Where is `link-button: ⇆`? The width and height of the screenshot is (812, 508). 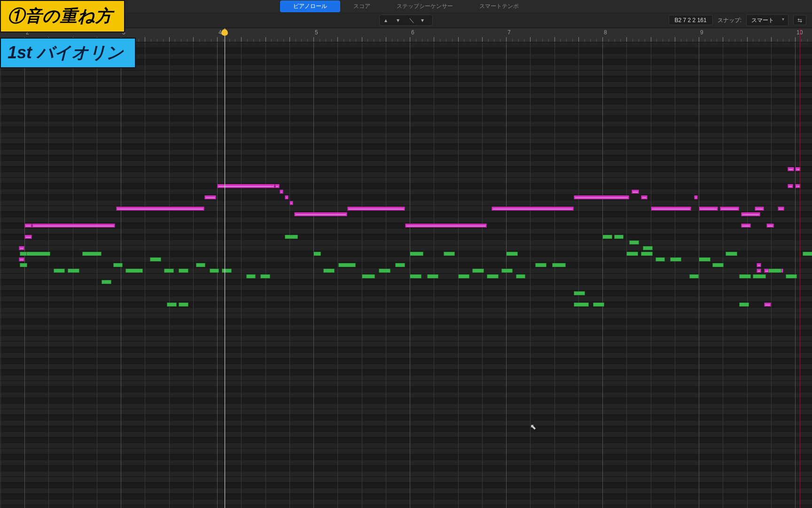
link-button: ⇆ is located at coordinates (800, 20).